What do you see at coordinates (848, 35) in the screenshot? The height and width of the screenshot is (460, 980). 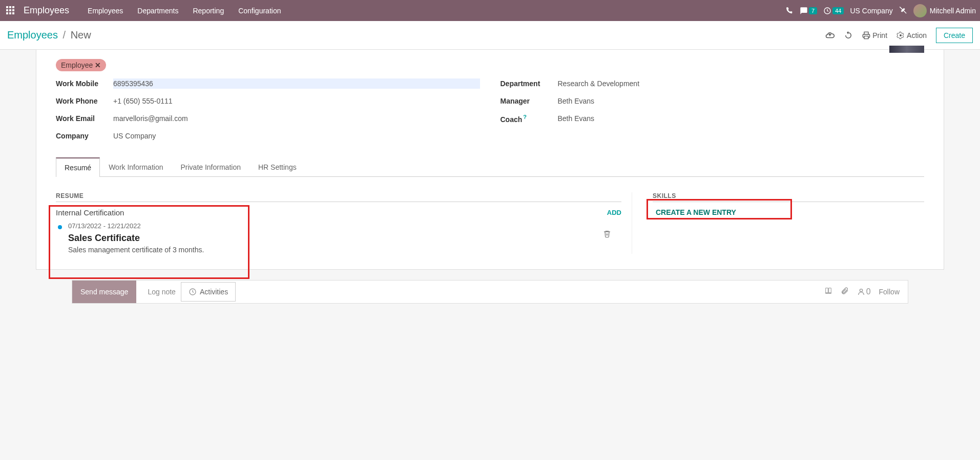 I see `discard-icon` at bounding box center [848, 35].